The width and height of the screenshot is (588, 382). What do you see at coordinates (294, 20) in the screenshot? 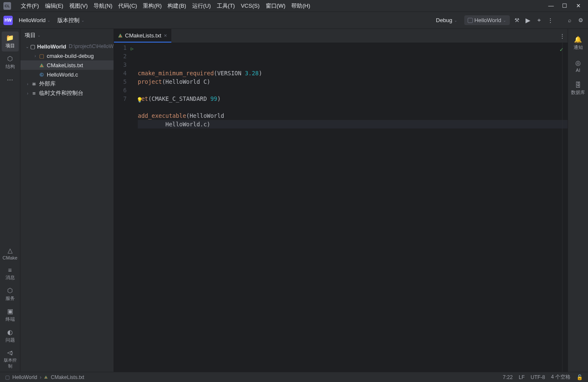
I see `toolbar: HW HelloWorld⌄ 版本控制⌄ Debug⌄ HelloWorld⌄ …` at bounding box center [294, 20].